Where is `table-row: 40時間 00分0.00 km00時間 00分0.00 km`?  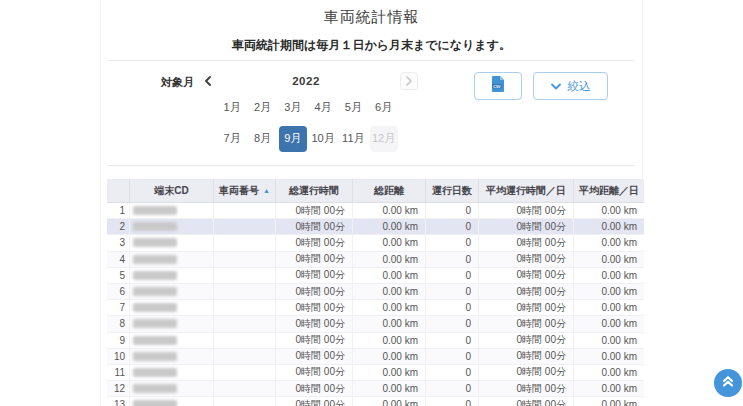
table-row: 40時間 00分0.00 km00時間 00分0.00 km is located at coordinates (376, 260).